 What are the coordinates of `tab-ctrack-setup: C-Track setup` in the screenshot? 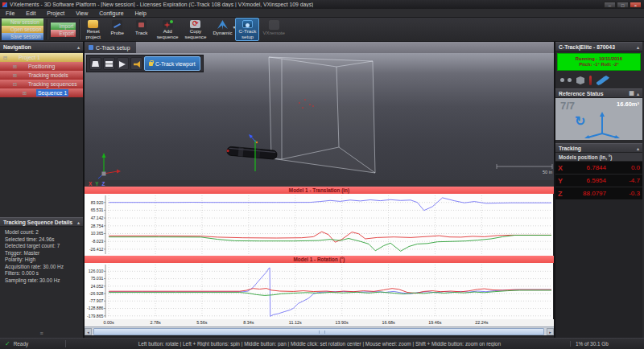 It's located at (110, 47).